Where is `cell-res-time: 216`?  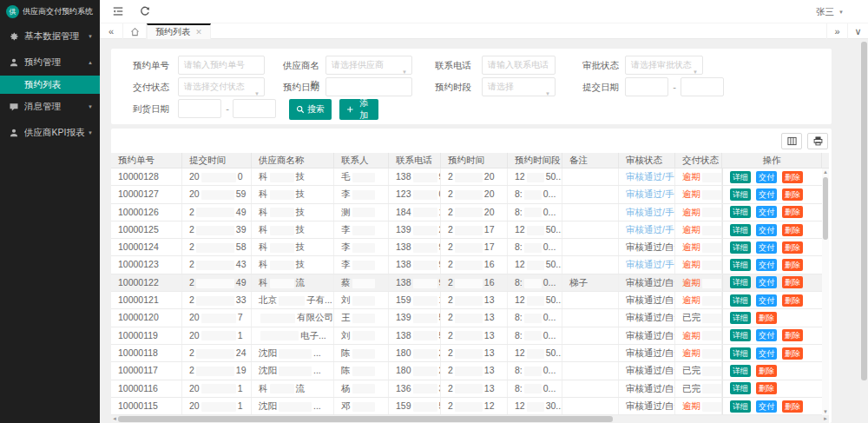 cell-res-time: 216 is located at coordinates (474, 283).